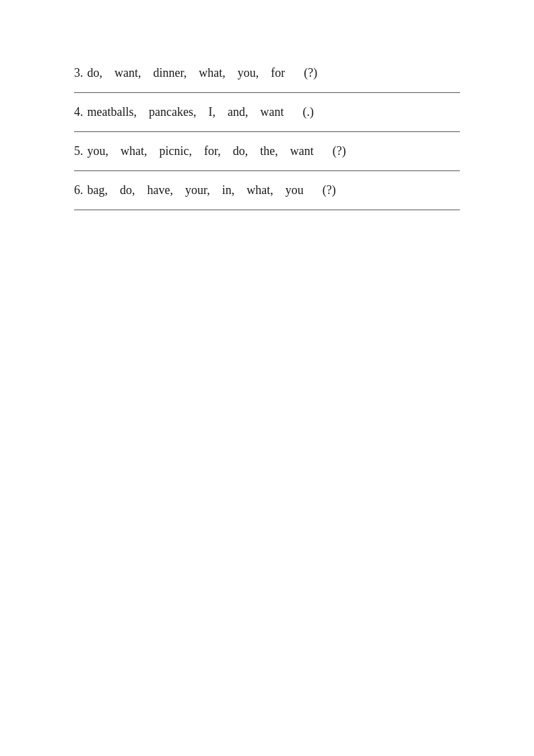  I want to click on word-5-6: want, so click(302, 151).